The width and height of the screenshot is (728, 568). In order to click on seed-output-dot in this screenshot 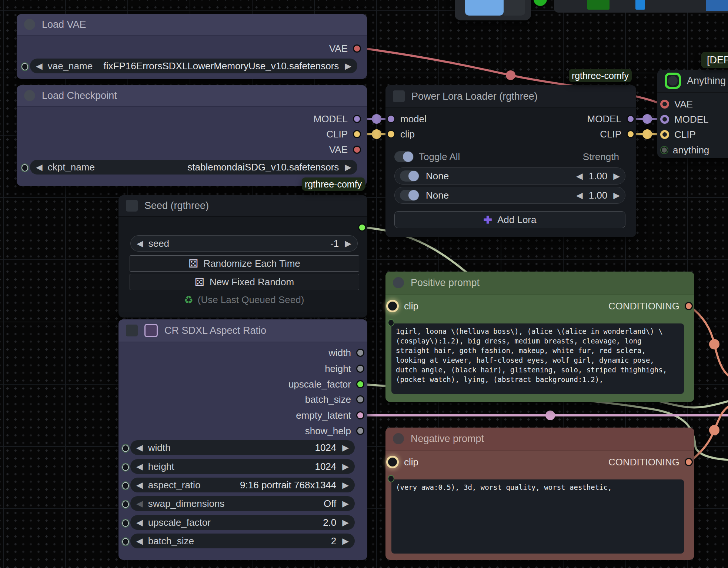, I will do `click(362, 227)`.